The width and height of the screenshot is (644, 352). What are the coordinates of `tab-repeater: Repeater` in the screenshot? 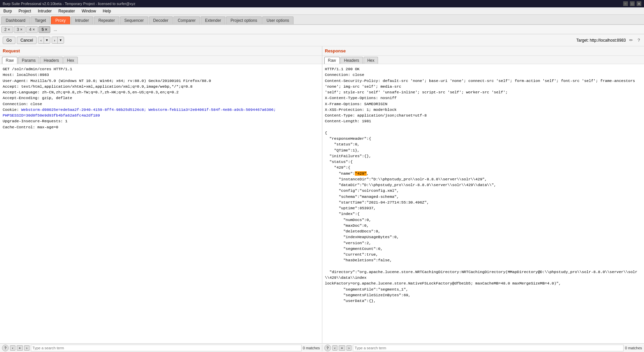 It's located at (107, 20).